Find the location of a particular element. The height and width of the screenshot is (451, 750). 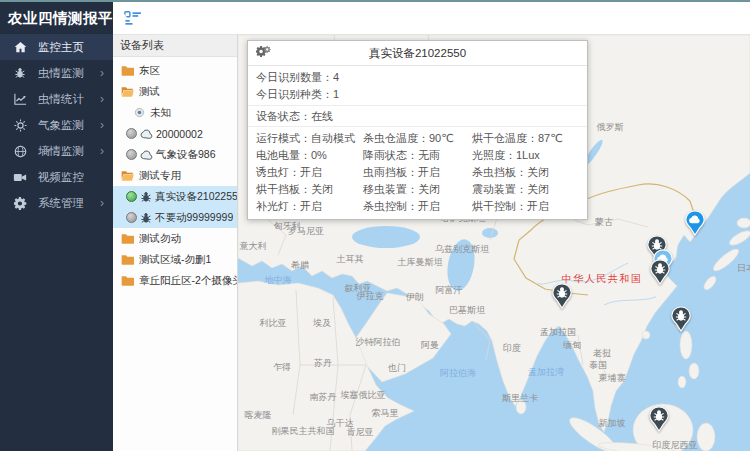

sidebar-item-label: 虫情监测 is located at coordinates (69, 74).